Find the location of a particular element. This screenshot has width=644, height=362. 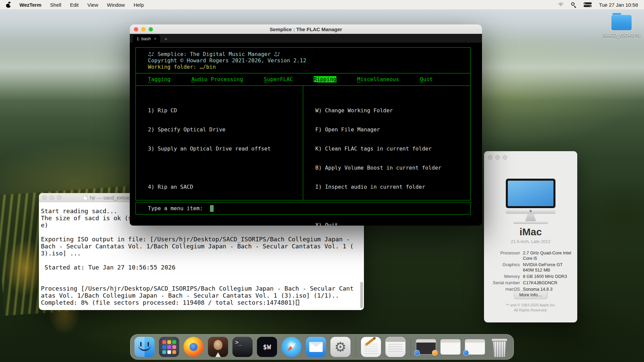

tui-option: F) Open File Manager is located at coordinates (378, 129).